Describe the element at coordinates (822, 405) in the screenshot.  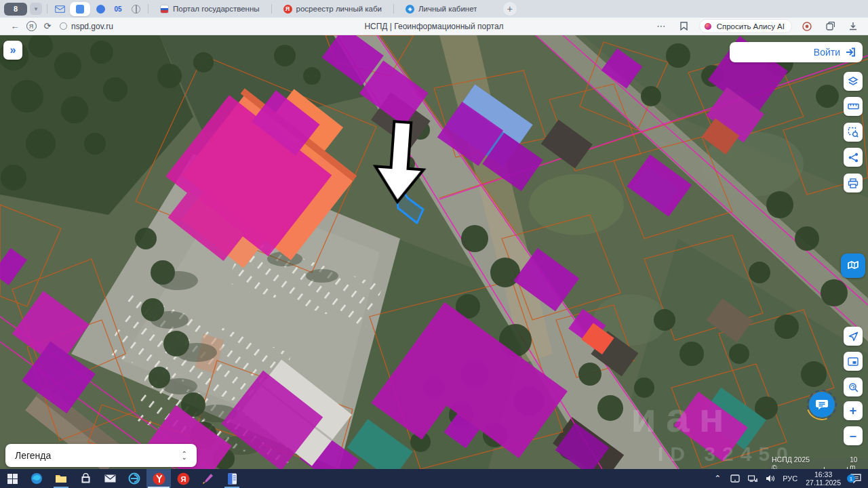
I see `chat-bubble-icon` at that location.